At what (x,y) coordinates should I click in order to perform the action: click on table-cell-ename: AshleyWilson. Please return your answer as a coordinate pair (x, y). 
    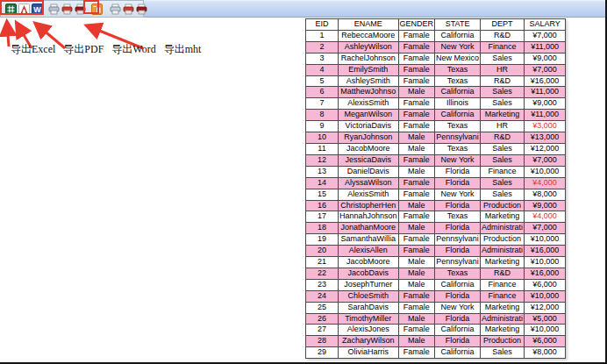
    Looking at the image, I should click on (368, 47).